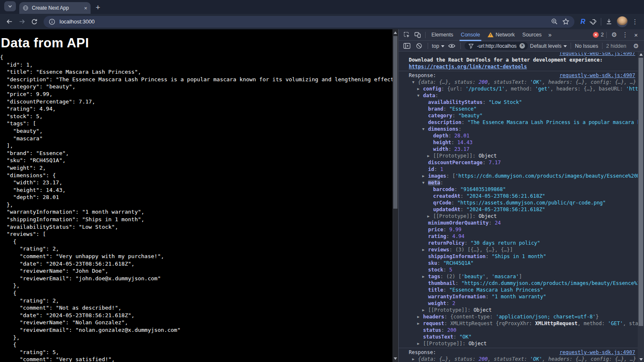 Image resolution: width=644 pixels, height=362 pixels. I want to click on console-tree-row: reviews: (3) [{…}, {…}, {…}], so click(518, 250).